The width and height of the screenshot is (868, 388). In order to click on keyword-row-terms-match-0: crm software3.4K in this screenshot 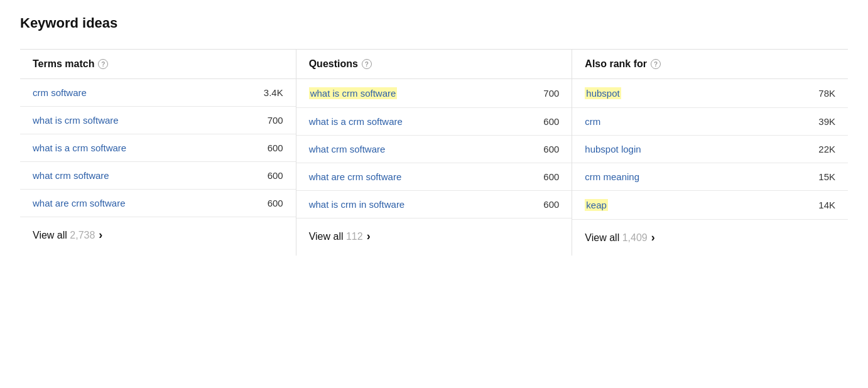, I will do `click(158, 93)`.